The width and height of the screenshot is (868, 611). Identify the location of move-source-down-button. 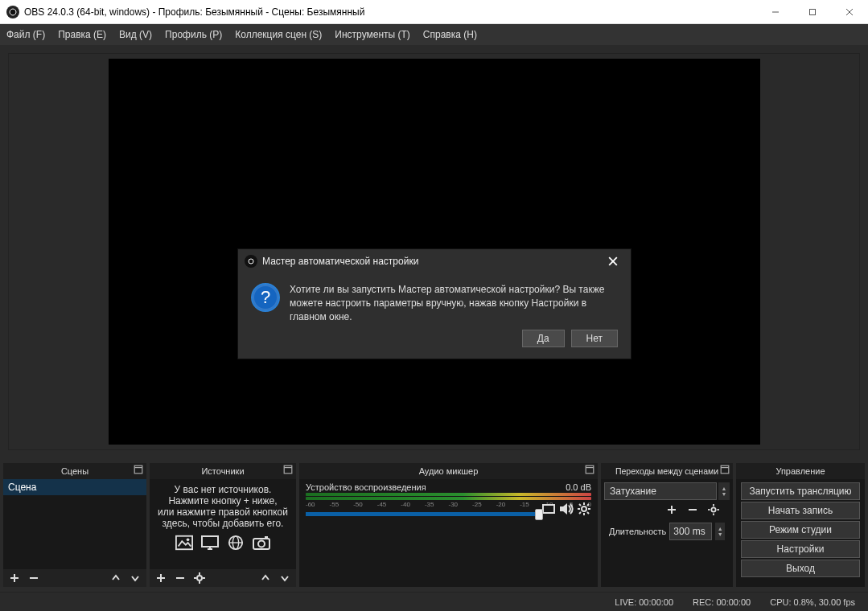
(285, 578).